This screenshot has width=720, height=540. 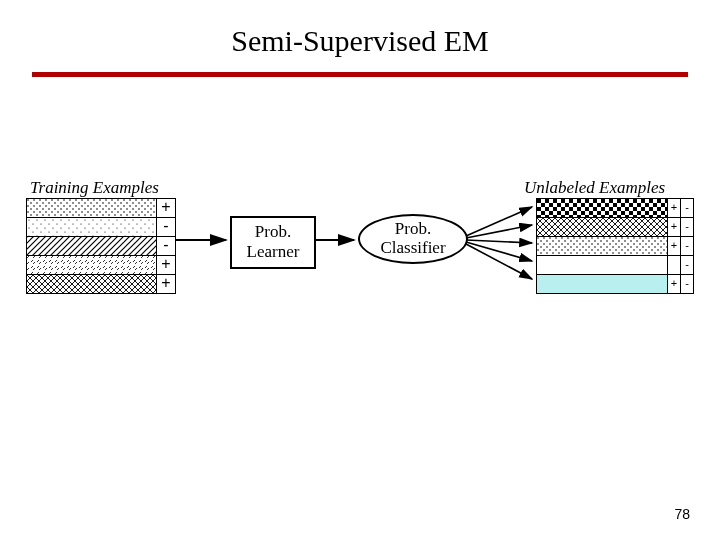 I want to click on prob-classifier-node: Prob. Classifier, so click(x=413, y=239).